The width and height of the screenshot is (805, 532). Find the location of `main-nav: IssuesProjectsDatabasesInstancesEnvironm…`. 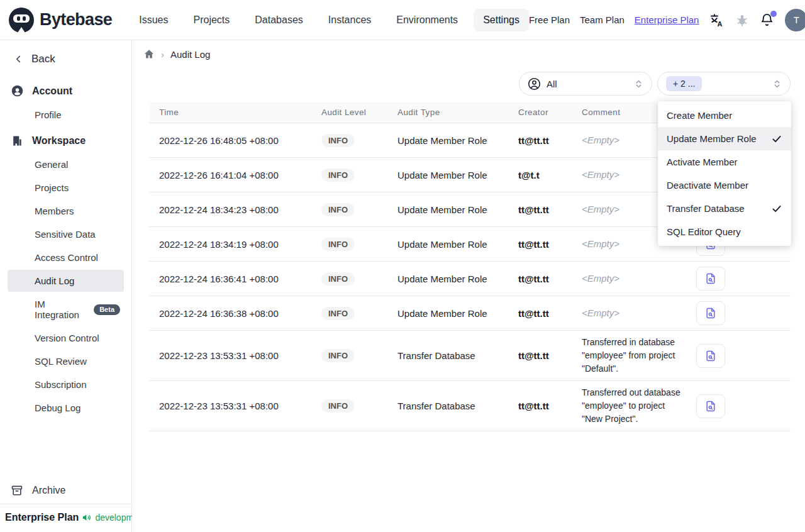

main-nav: IssuesProjectsDatabasesInstancesEnvironm… is located at coordinates (330, 20).